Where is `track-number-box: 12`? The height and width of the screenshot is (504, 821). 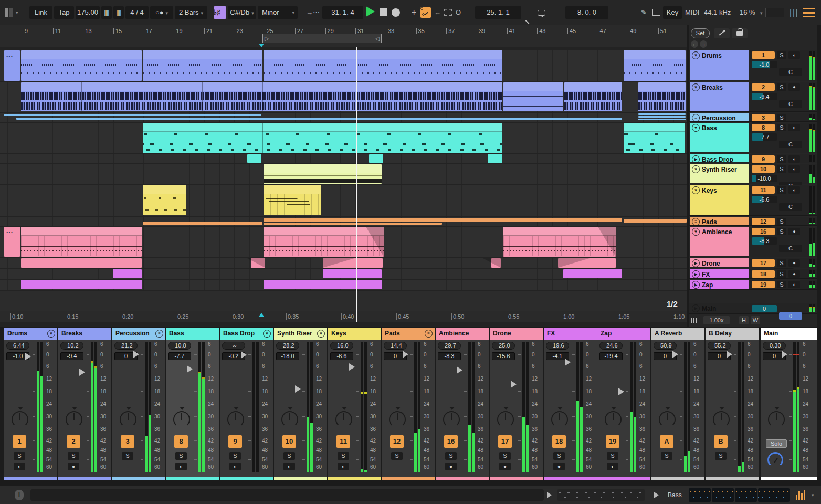
track-number-box: 12 is located at coordinates (397, 442).